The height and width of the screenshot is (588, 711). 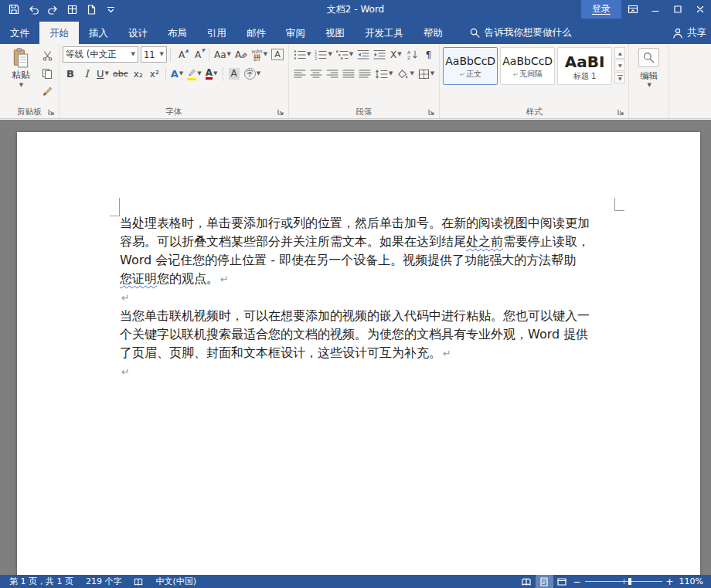 What do you see at coordinates (365, 74) in the screenshot?
I see `distribute-button` at bounding box center [365, 74].